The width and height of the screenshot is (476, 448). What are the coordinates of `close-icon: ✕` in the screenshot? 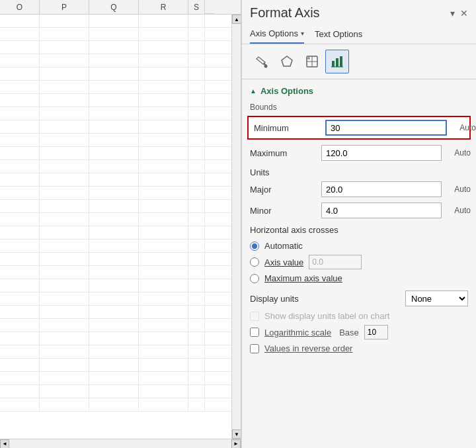 It's located at (464, 13).